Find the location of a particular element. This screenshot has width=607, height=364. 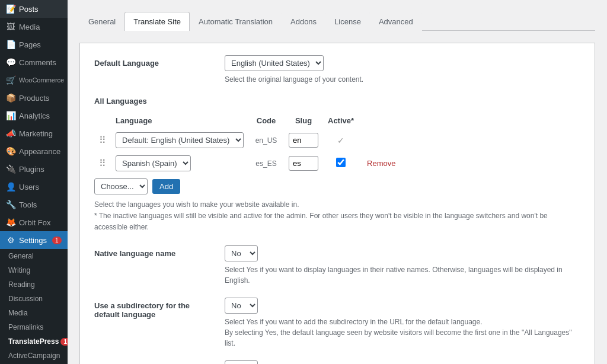

marketing-icon: 📣 is located at coordinates (11, 133).